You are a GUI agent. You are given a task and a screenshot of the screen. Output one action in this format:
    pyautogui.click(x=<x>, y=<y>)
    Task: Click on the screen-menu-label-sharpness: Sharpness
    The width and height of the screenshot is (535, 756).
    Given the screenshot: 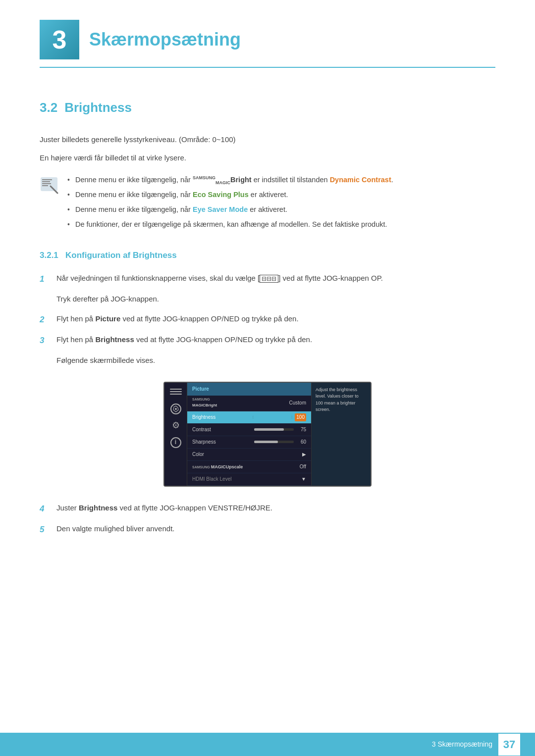 What is the action you would take?
    pyautogui.click(x=223, y=442)
    